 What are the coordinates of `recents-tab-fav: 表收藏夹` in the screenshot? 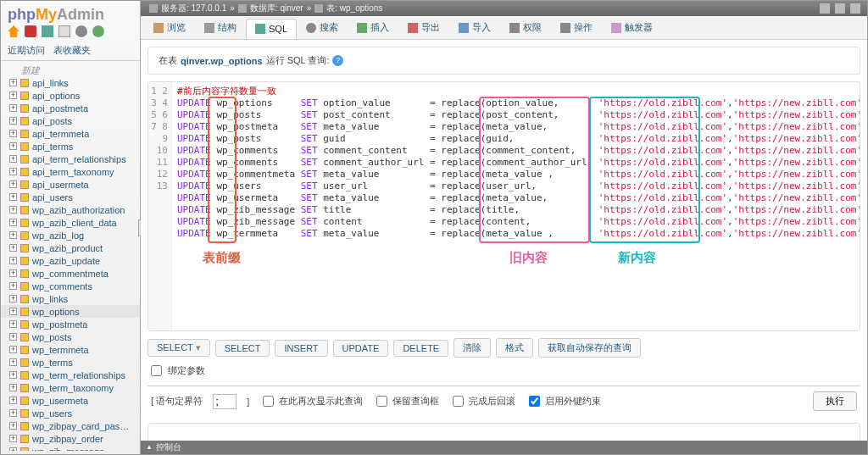 It's located at (72, 51).